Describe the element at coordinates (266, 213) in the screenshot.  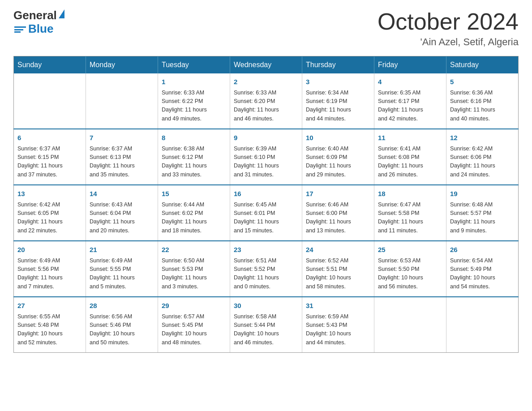
I see `calendar-cell: 16Sunrise: 6:45 AM Sunset: 6:01 PM Dayli…` at that location.